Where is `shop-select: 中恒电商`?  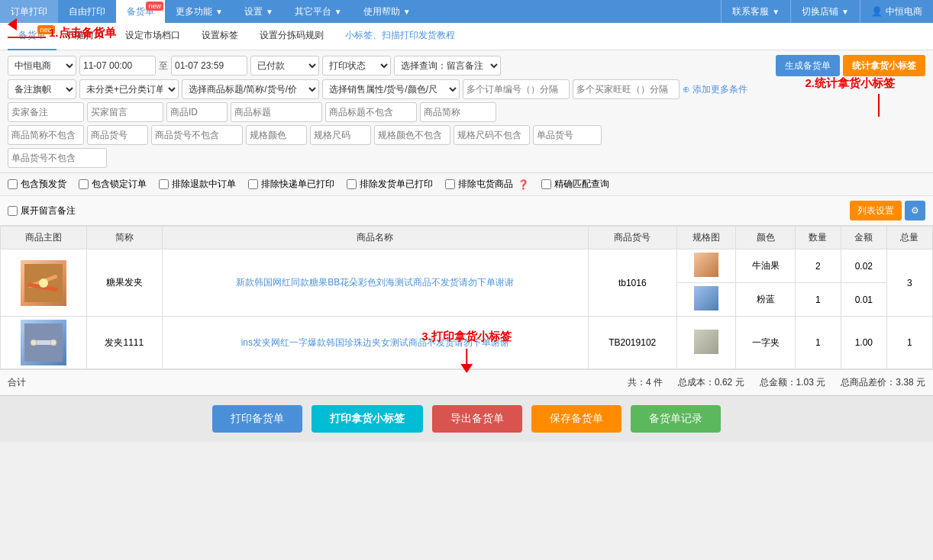
shop-select: 中恒电商 is located at coordinates (42, 66).